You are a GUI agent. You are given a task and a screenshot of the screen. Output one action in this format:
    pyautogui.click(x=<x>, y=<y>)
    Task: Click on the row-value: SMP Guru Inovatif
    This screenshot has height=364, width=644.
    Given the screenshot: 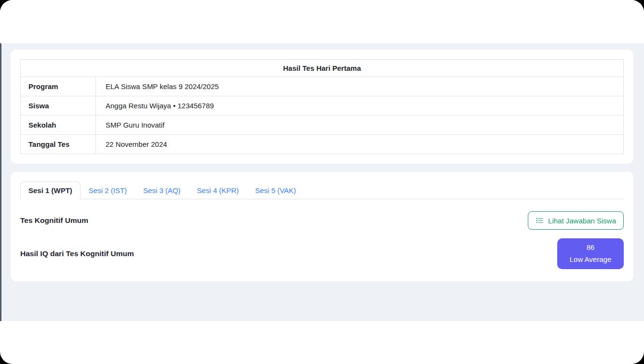 What is the action you would take?
    pyautogui.click(x=360, y=125)
    